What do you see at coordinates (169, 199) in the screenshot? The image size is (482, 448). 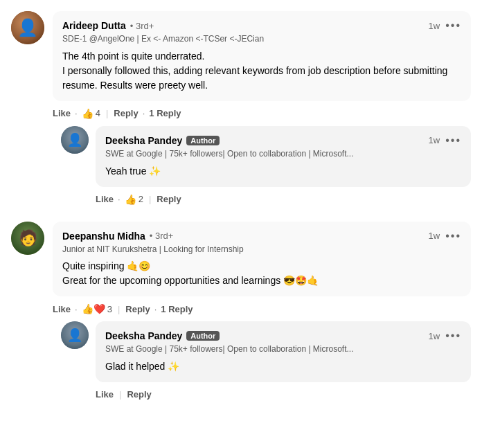 I see `reply-button-deeksha-1: Reply` at bounding box center [169, 199].